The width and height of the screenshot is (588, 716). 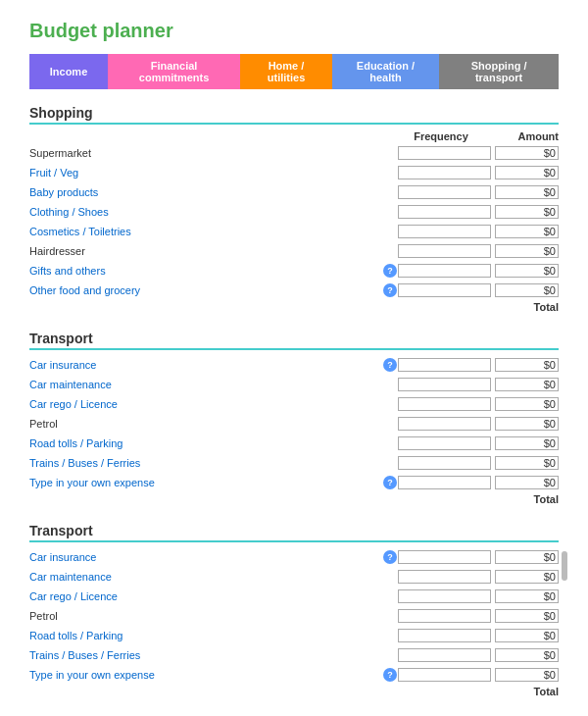 What do you see at coordinates (527, 499) in the screenshot?
I see `transport1-total-label: Total` at bounding box center [527, 499].